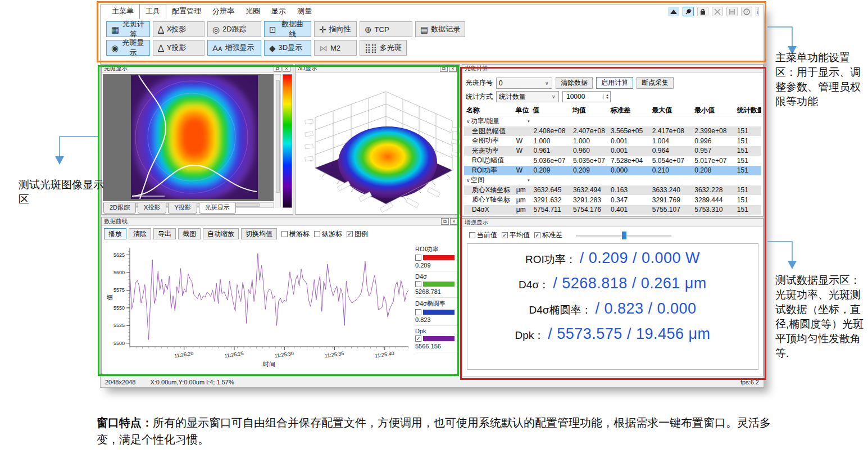  What do you see at coordinates (748, 190) in the screenshot?
I see `table-cell: 151` at bounding box center [748, 190].